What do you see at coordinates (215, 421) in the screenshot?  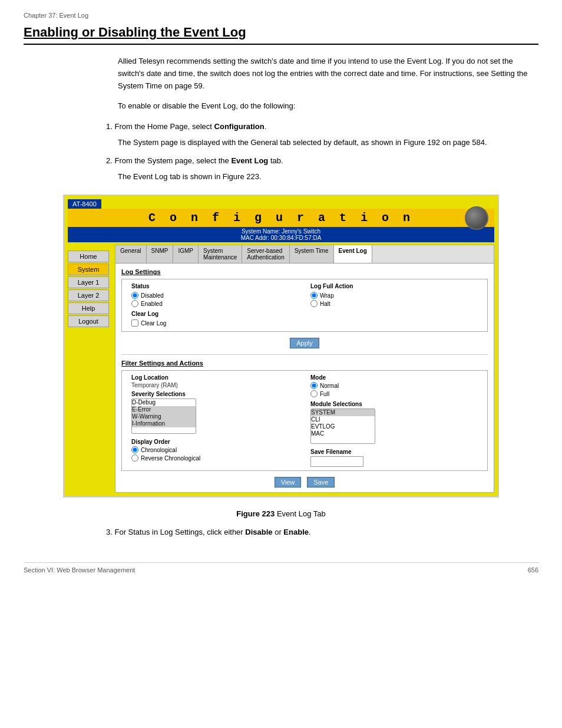 I see `filter-left-col: Log Location Temporary (RAM) Severity Se…` at bounding box center [215, 421].